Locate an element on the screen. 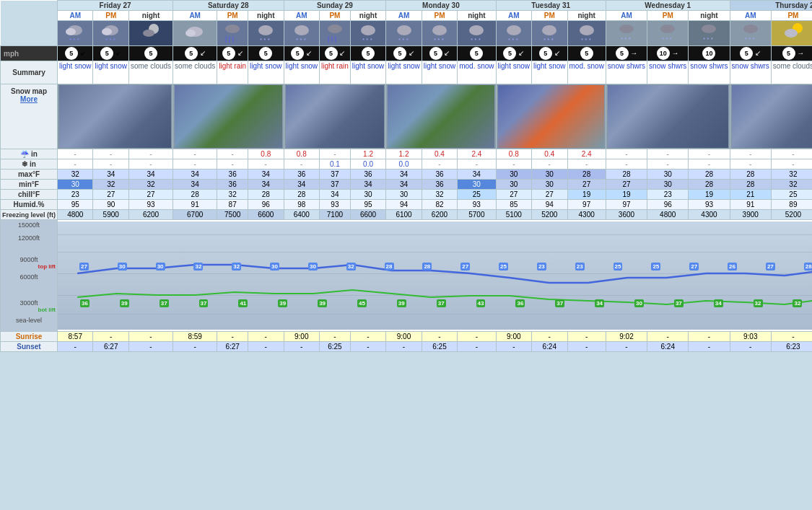 This screenshot has height=510, width=812. humidity-label: Humid.% is located at coordinates (29, 205).